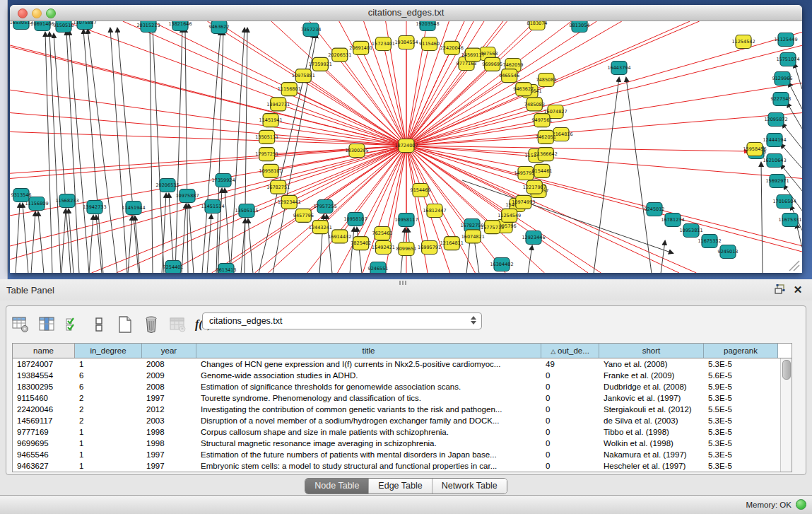 The width and height of the screenshot is (812, 514). Describe the element at coordinates (787, 59) in the screenshot. I see `graph-node: 15751074` at that location.